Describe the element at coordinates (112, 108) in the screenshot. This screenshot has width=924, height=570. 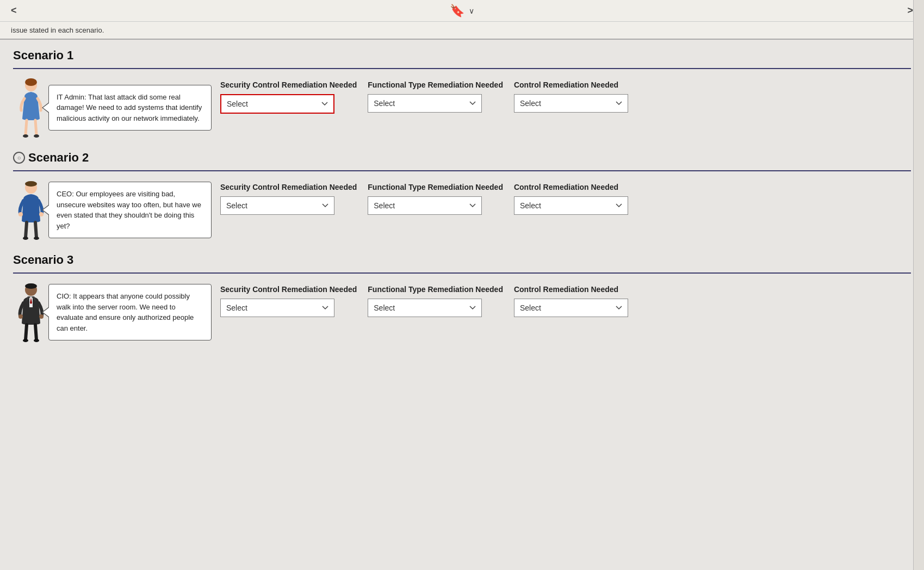
I see `scenario-1-avatar-area: IT Admin: That last attack did some real…` at that location.